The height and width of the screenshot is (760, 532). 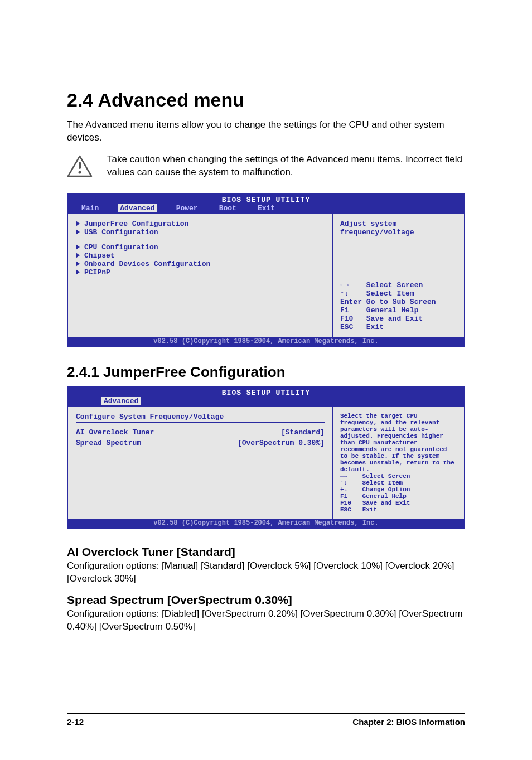 What do you see at coordinates (409, 722) in the screenshot?
I see `chapter-title: Chapter 2: BIOS Information` at bounding box center [409, 722].